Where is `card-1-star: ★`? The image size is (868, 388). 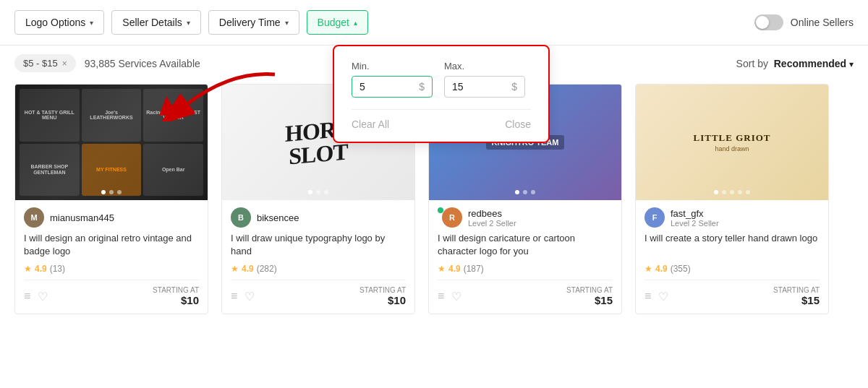 card-1-star: ★ is located at coordinates (27, 269).